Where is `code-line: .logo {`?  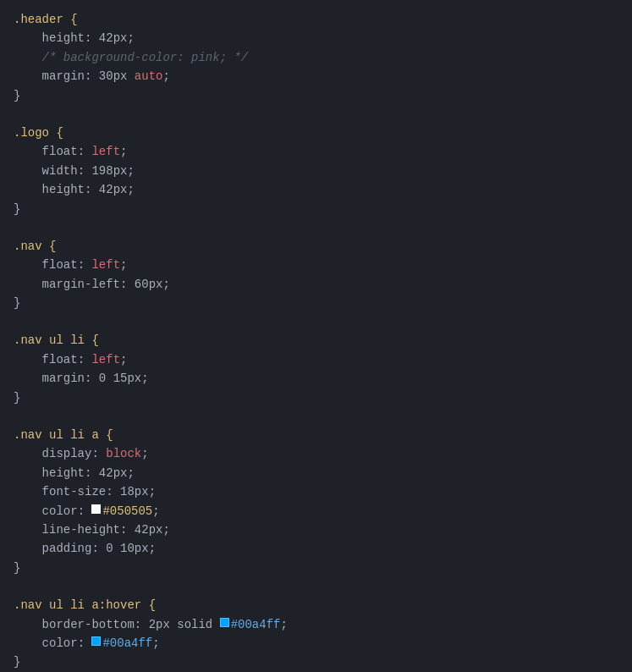
code-line: .logo { is located at coordinates (316, 133).